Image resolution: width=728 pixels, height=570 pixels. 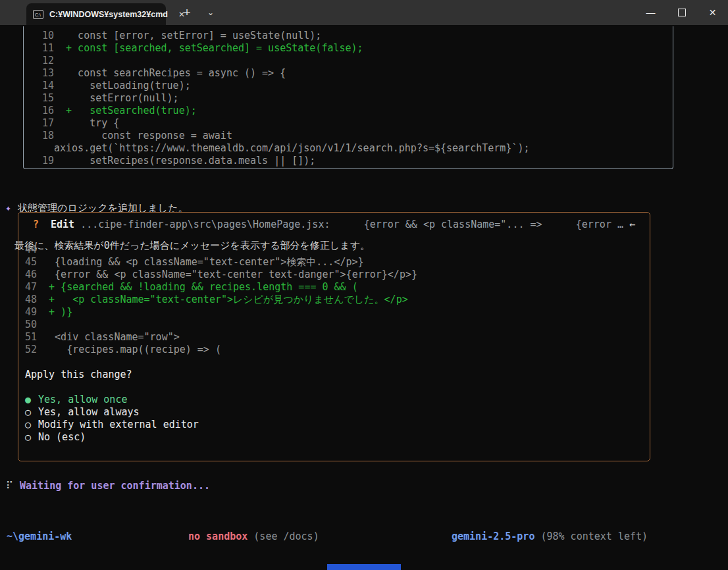 I want to click on new-tab-button: +, so click(x=187, y=13).